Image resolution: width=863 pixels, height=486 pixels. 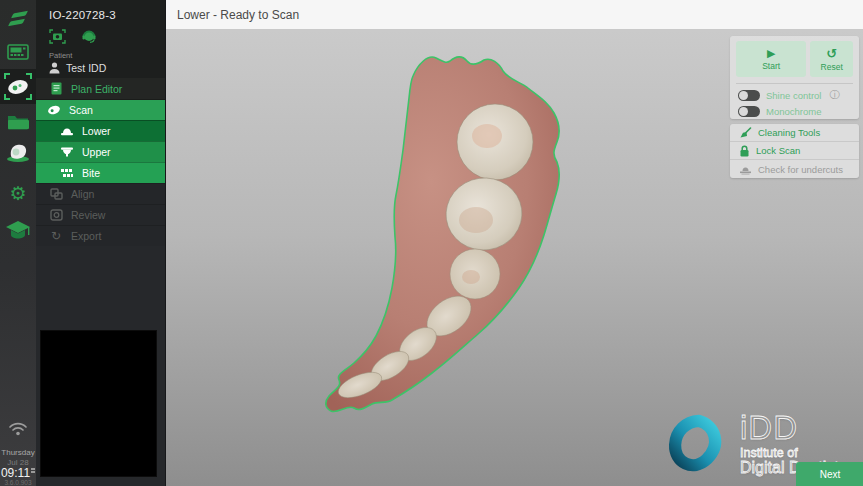 What do you see at coordinates (832, 67) in the screenshot?
I see `reset-label: Reset` at bounding box center [832, 67].